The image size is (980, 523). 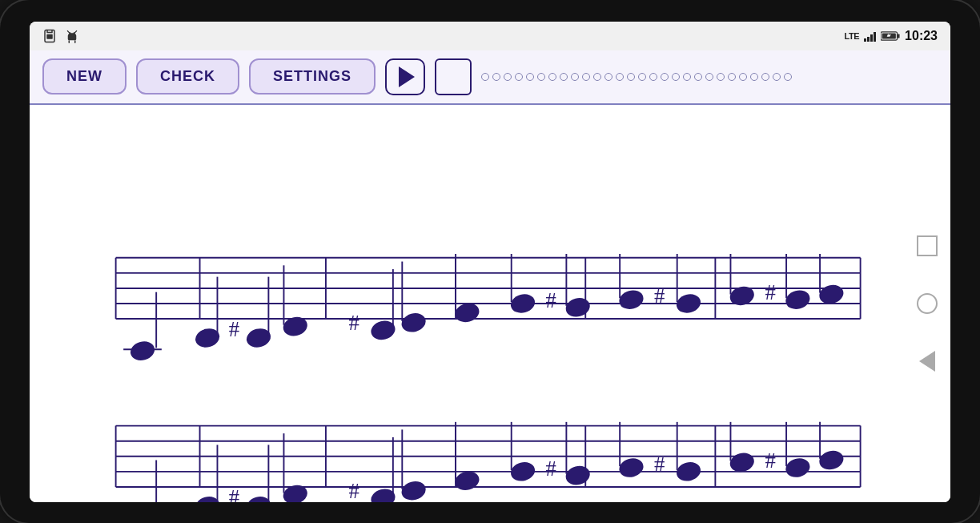 What do you see at coordinates (453, 77) in the screenshot?
I see `stop-button` at bounding box center [453, 77].